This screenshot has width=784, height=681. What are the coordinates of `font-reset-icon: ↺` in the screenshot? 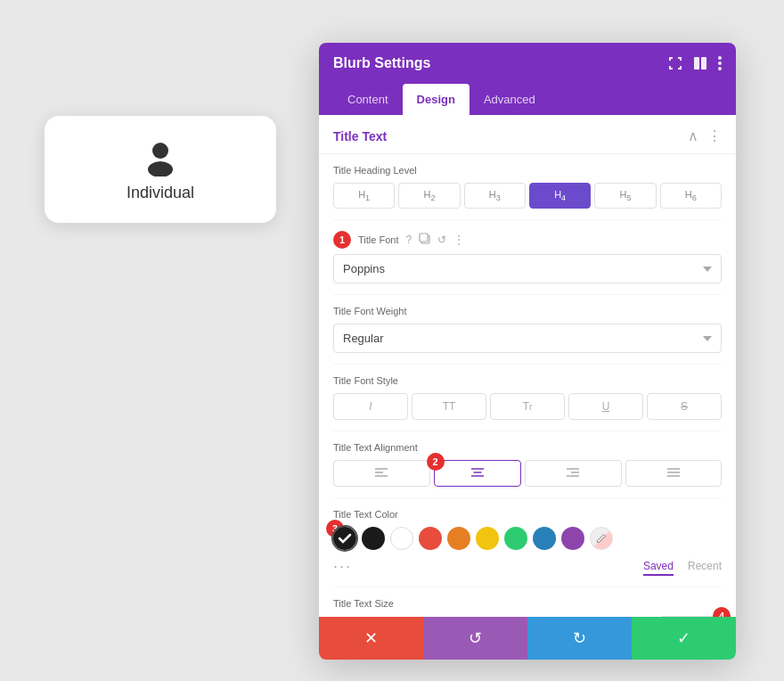 It's located at (442, 240).